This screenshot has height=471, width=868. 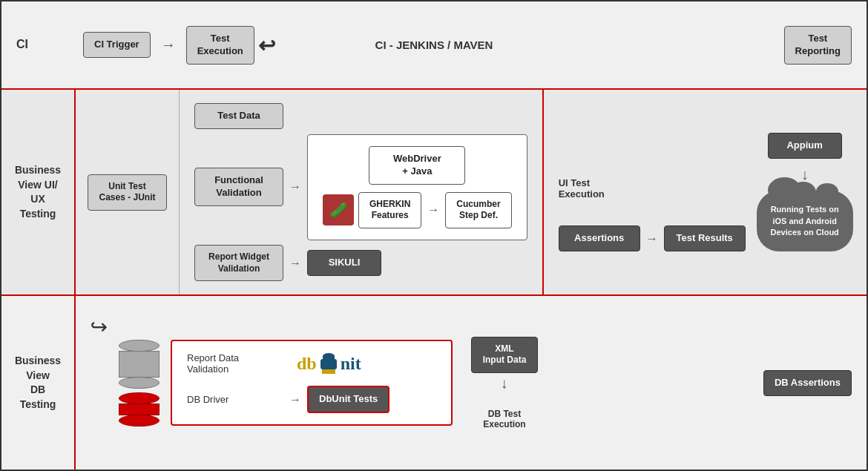 I want to click on assertions-box: Assertions, so click(x=599, y=239).